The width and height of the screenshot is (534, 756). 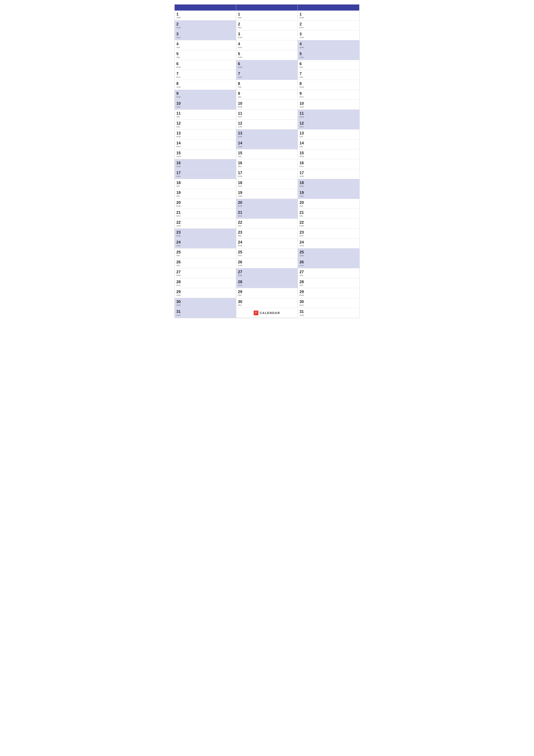 What do you see at coordinates (328, 283) in the screenshot?
I see `day-row: 28 SEL` at bounding box center [328, 283].